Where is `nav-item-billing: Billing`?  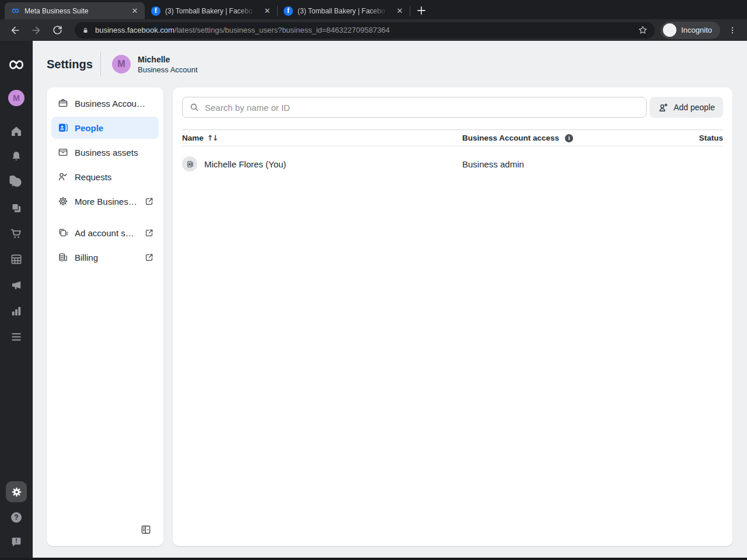
nav-item-billing: Billing is located at coordinates (105, 257).